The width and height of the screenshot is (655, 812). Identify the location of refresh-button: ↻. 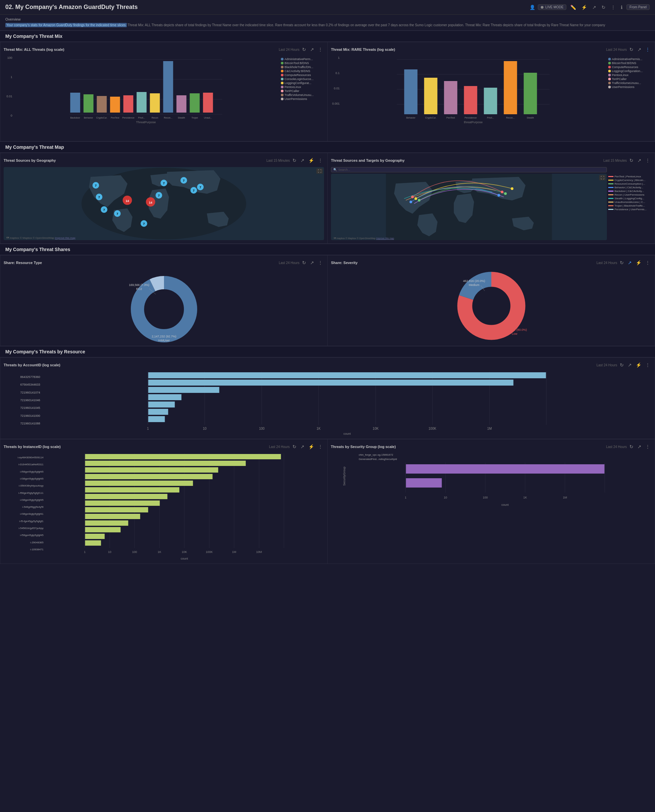
(604, 8).